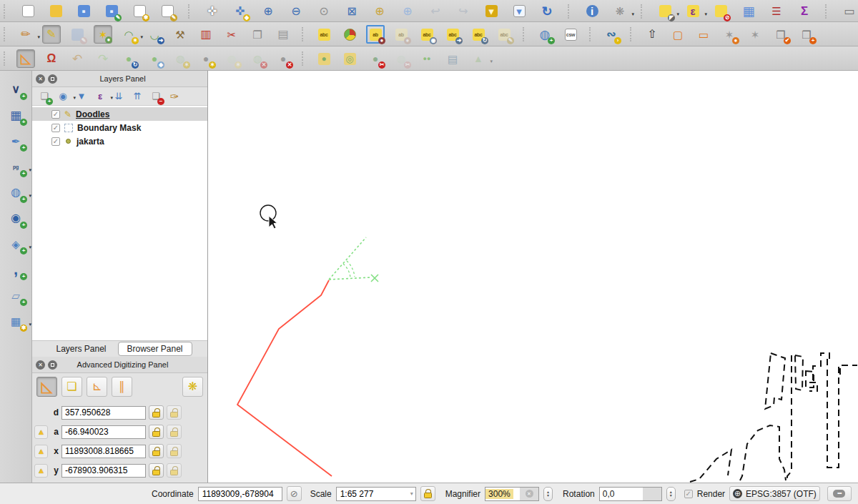 This screenshot has height=504, width=858. What do you see at coordinates (104, 432) in the screenshot?
I see `a-value-input` at bounding box center [104, 432].